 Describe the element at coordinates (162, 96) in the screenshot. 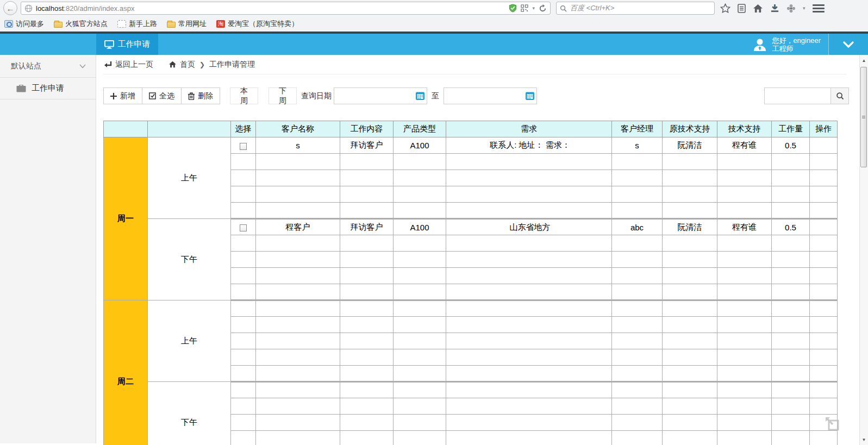

I see `select-all-button: 全选` at that location.